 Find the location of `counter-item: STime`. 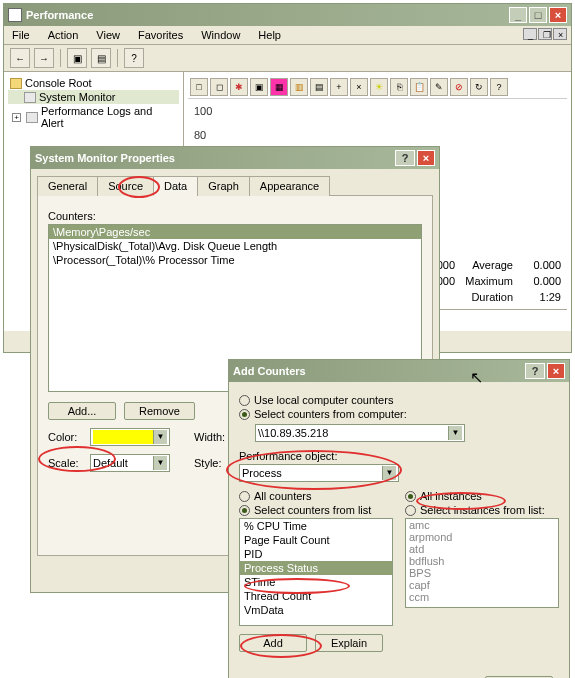

counter-item: STime is located at coordinates (316, 582).